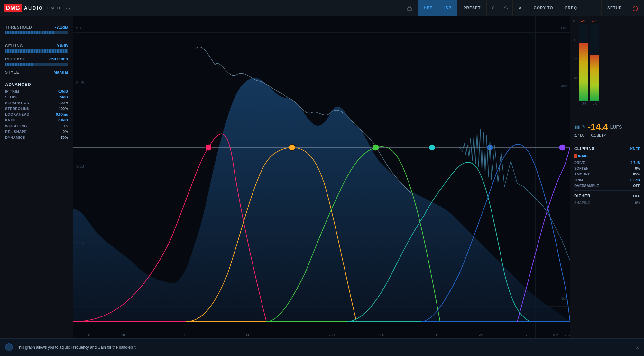  What do you see at coordinates (577, 127) in the screenshot?
I see `pause-icon: ▮▮` at bounding box center [577, 127].